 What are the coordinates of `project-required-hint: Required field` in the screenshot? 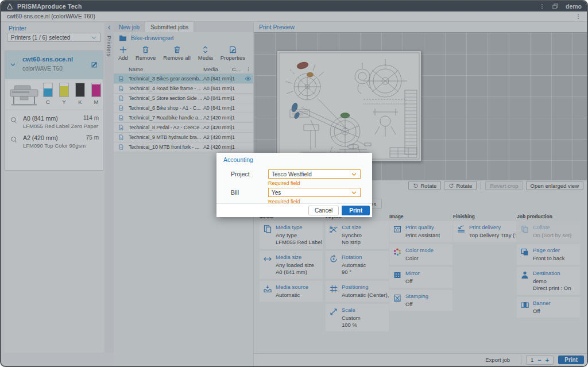 It's located at (284, 183).